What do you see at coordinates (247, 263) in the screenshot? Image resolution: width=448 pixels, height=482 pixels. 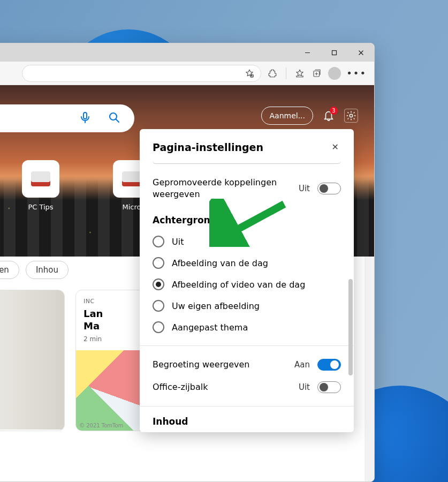 I see `background-option-radio: Afbeelding van de dag` at bounding box center [247, 263].